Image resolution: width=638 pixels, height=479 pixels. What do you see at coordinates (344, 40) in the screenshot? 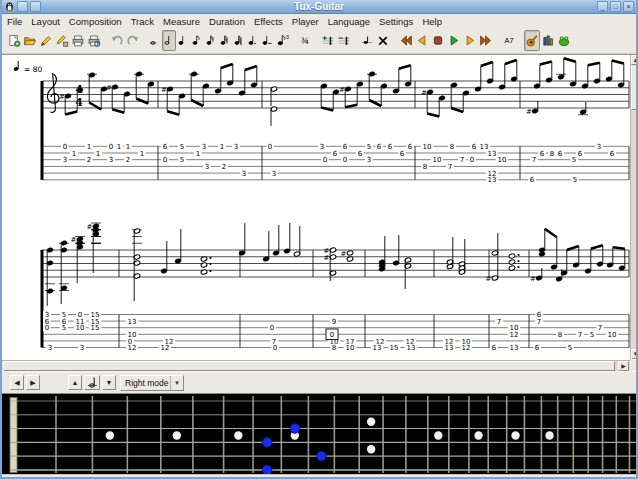
I see `remove-measure-button` at bounding box center [344, 40].